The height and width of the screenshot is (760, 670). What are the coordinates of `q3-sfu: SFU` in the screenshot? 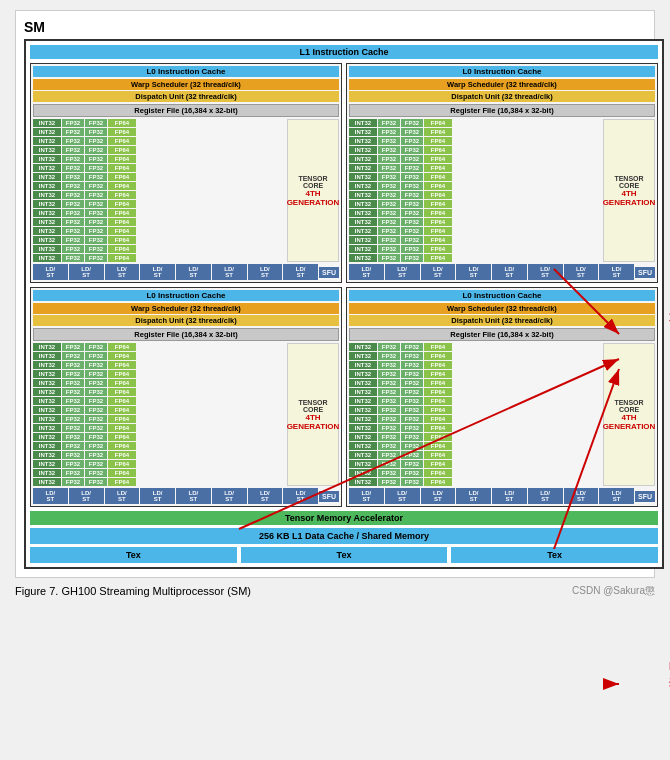 It's located at (329, 496).